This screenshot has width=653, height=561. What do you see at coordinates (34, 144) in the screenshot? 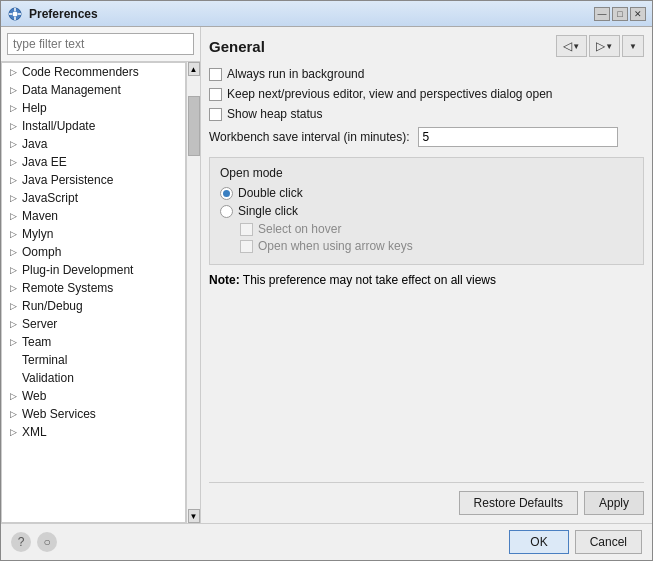
I see `tree-item-label: Java` at bounding box center [34, 144].